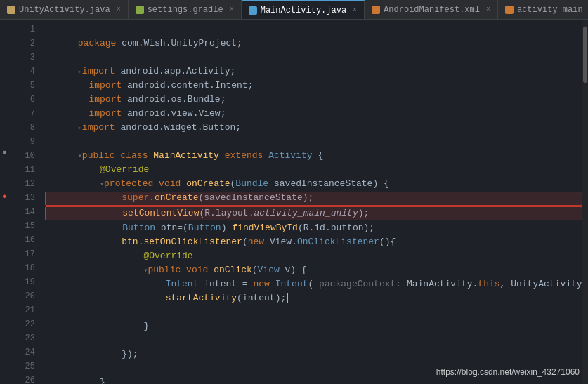  I want to click on line-num: 26, so click(25, 379).